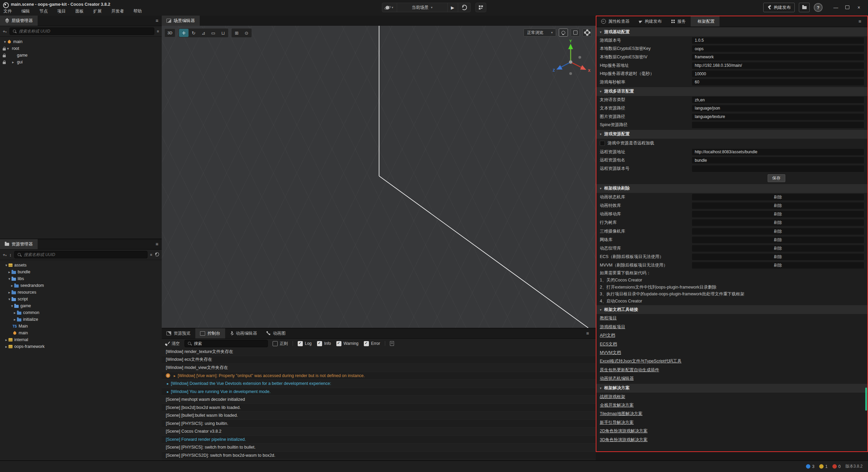 This screenshot has width=868, height=472. Describe the element at coordinates (732, 134) in the screenshot. I see `section-game-resources: ▾ 游戏资源配置` at that location.